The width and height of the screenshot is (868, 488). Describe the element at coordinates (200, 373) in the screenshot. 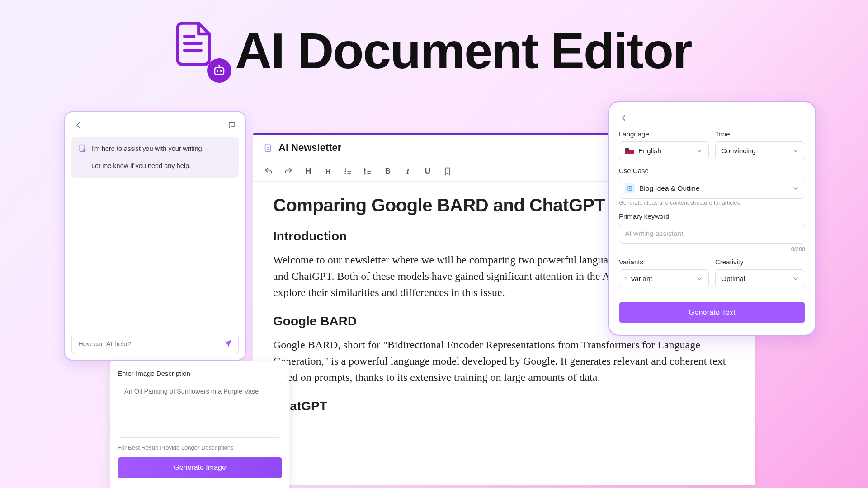

I see `image-description-label: Enter Image Description` at that location.